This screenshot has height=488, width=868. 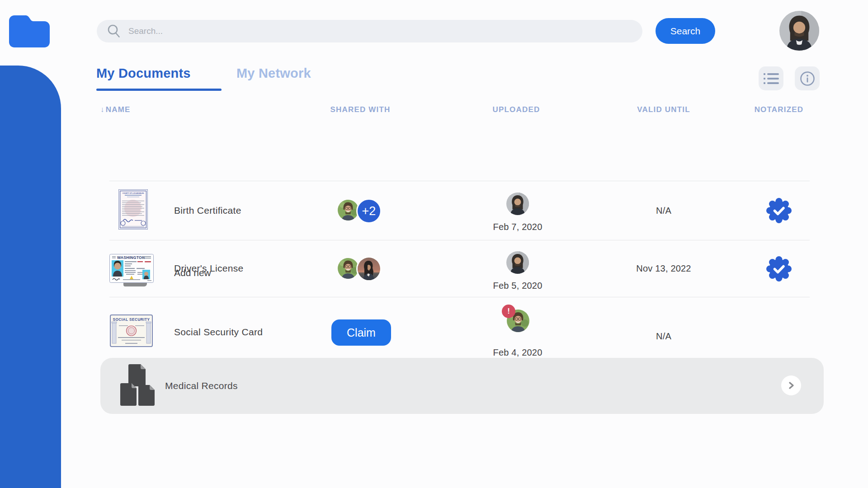 I want to click on info-button, so click(x=807, y=79).